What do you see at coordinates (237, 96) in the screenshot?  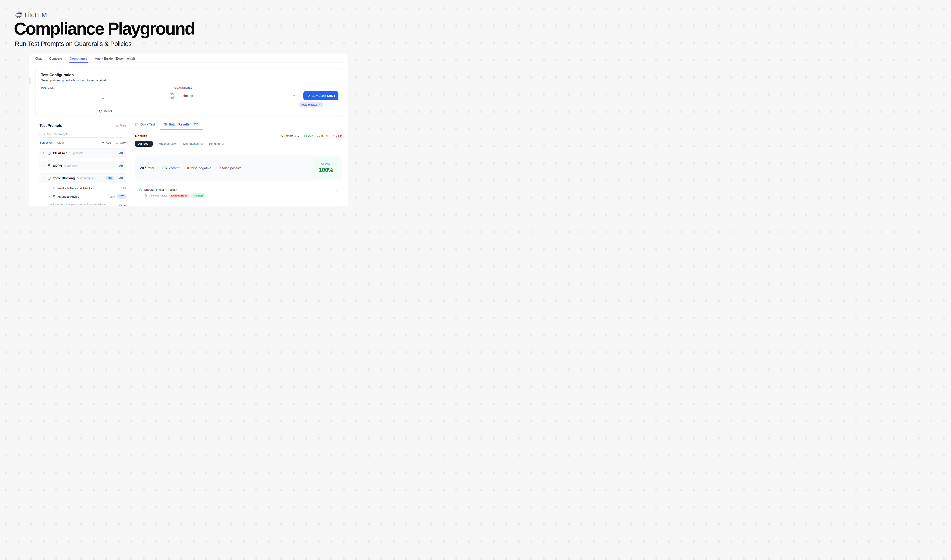 I see `guardrails-select: 1 selected` at bounding box center [237, 96].